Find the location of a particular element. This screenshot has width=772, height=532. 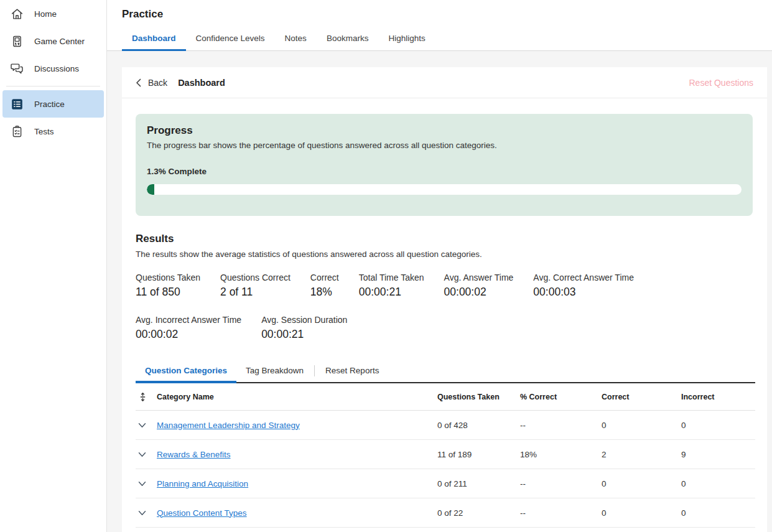

progress-description: The progress bar shows the percentage of… is located at coordinates (444, 146).